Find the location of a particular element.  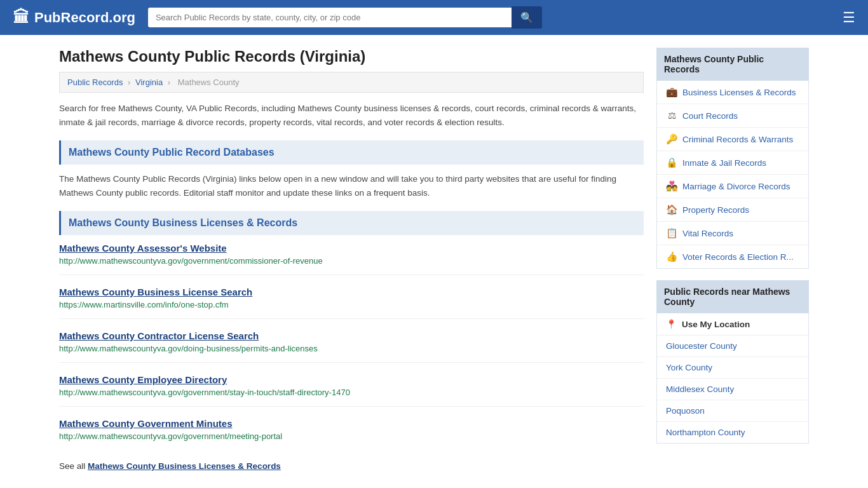

sidebar-nav-icon-6: 📋 is located at coordinates (672, 233).